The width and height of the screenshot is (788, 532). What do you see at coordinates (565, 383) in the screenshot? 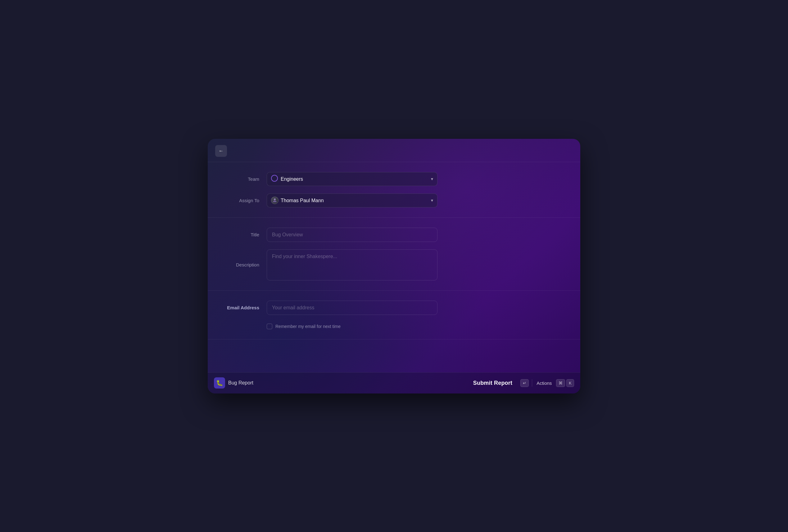
I see `keyboard-shortcut-group: ⌘ K` at bounding box center [565, 383].